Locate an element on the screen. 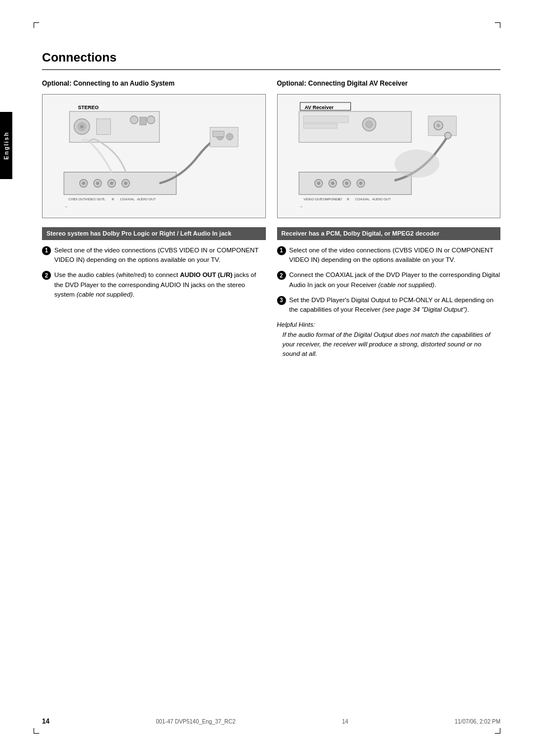 The width and height of the screenshot is (534, 756). left-step-2: 2 Use the audio cables (white/red) to co… is located at coordinates (154, 285).